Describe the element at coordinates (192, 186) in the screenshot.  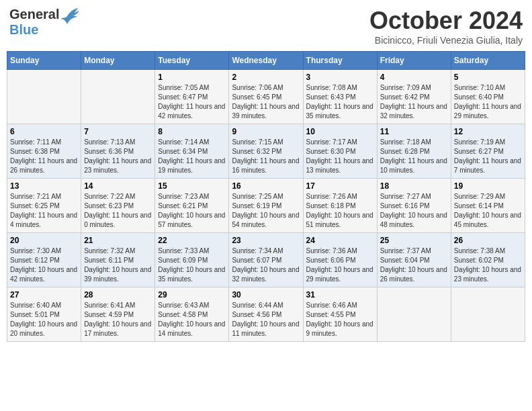
I see `day-number: 15` at that location.